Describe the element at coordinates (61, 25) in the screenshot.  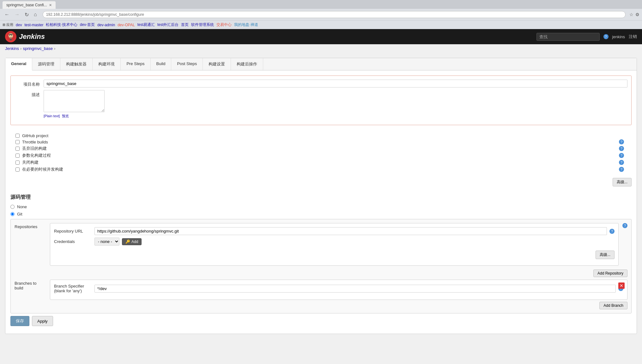
I see `bookmark-songbai: 松柏科技·技术中心` at that location.